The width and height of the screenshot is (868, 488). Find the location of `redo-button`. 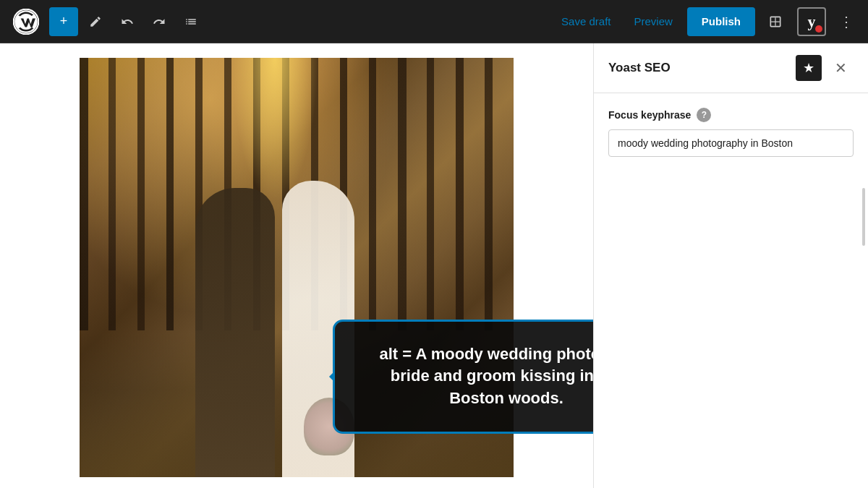

redo-button is located at coordinates (159, 22).